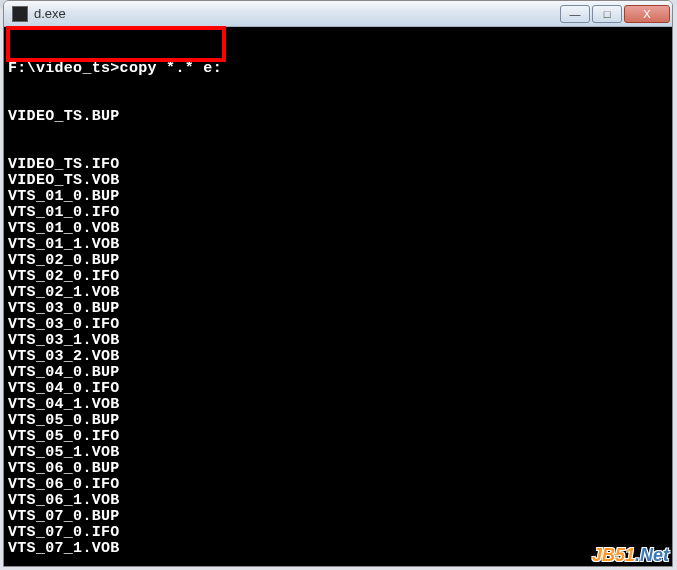 This screenshot has width=677, height=570. I want to click on app-icon, so click(20, 14).